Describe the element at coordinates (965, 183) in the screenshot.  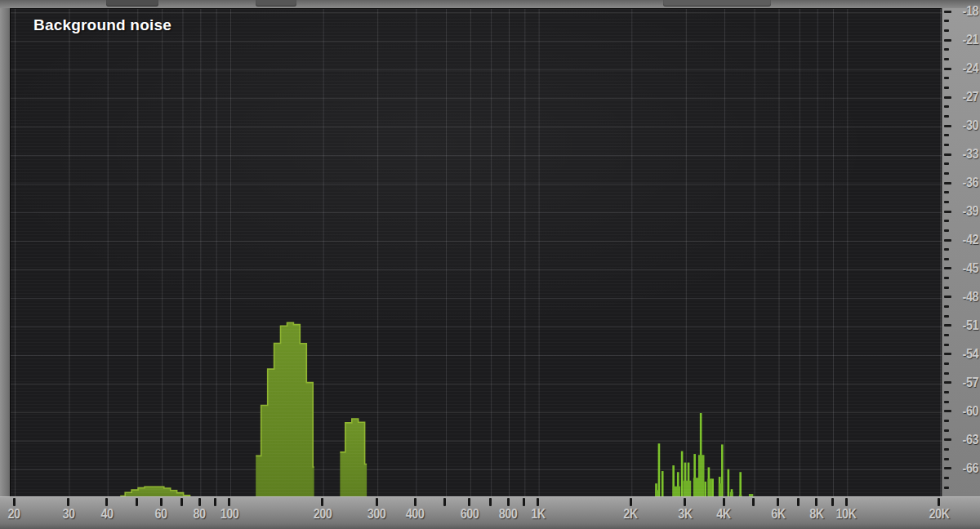
I see `db-tick-label: -36` at that location.